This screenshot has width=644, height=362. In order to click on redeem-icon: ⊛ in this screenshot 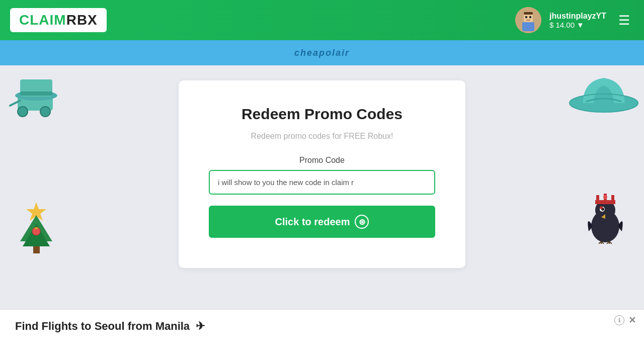, I will do `click(362, 222)`.